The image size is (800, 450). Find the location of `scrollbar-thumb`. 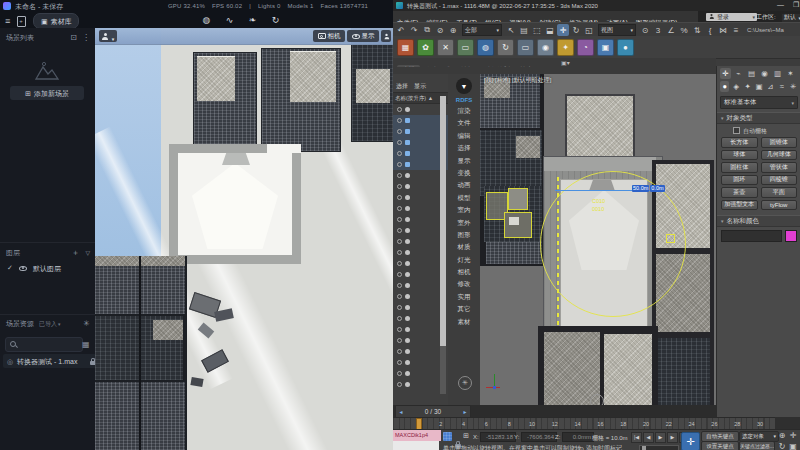

scrollbar-thumb is located at coordinates (443, 221).